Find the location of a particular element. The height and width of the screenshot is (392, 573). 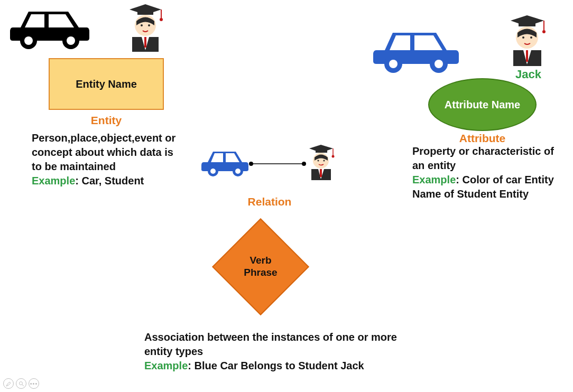

attribute-title: Attribute is located at coordinates (482, 138).